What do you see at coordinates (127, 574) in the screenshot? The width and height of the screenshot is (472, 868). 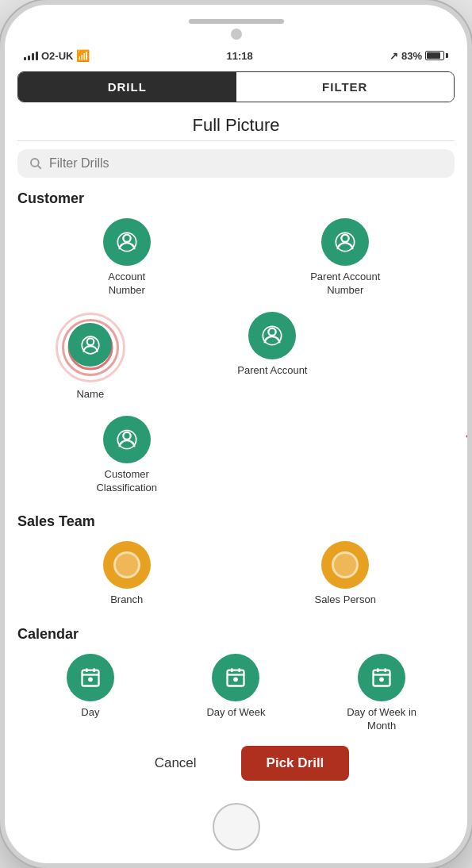 I see `drill-item-branch: Branch` at bounding box center [127, 574].